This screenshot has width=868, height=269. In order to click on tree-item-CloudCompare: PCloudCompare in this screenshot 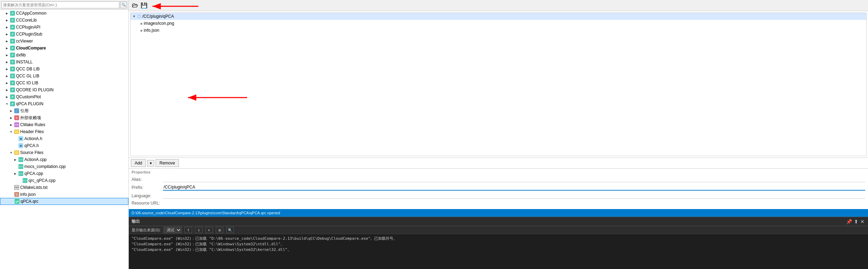, I will do `click(64, 48)`.